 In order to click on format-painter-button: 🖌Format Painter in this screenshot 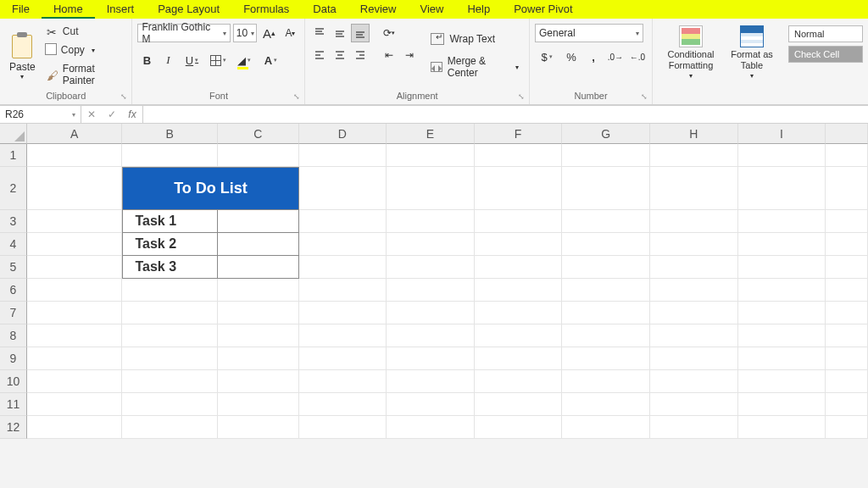, I will do `click(85, 75)`.